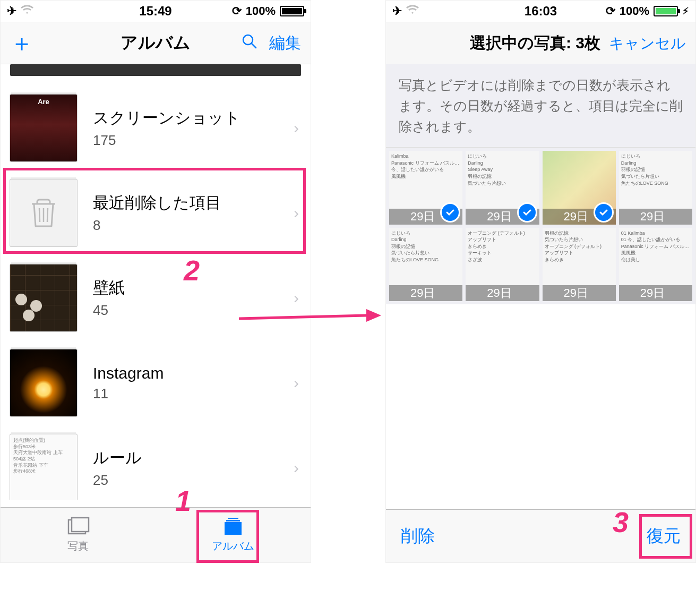 This screenshot has width=696, height=616. Describe the element at coordinates (579, 187) in the screenshot. I see `photo-cell: 29日` at that location.